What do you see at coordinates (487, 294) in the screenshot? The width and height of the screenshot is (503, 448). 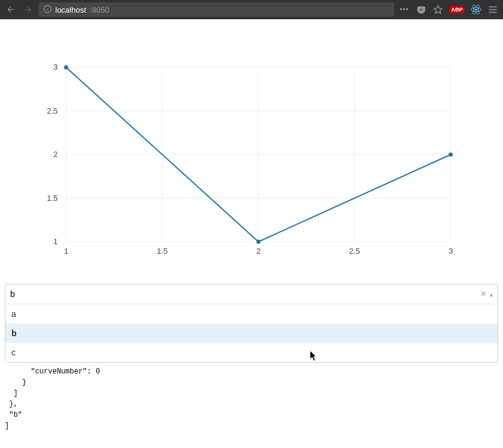 I see `dropdown-controls: × ▴` at bounding box center [487, 294].